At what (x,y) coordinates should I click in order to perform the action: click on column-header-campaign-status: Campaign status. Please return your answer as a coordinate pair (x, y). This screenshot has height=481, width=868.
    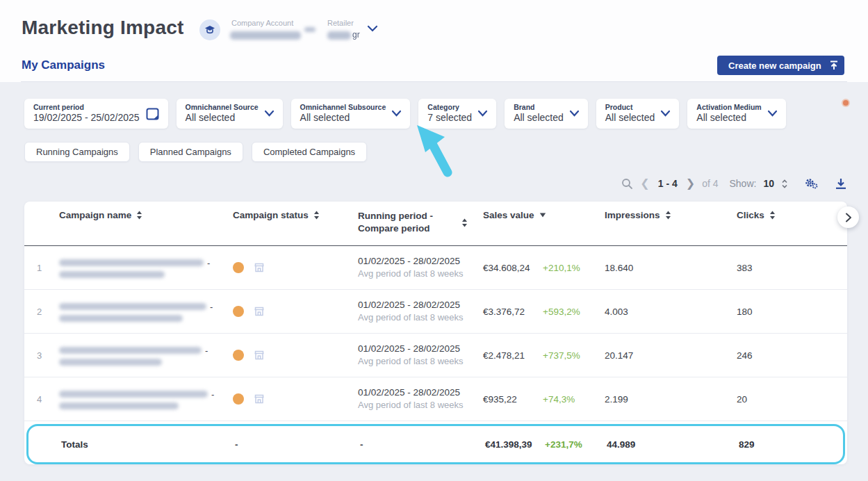
    Looking at the image, I should click on (295, 215).